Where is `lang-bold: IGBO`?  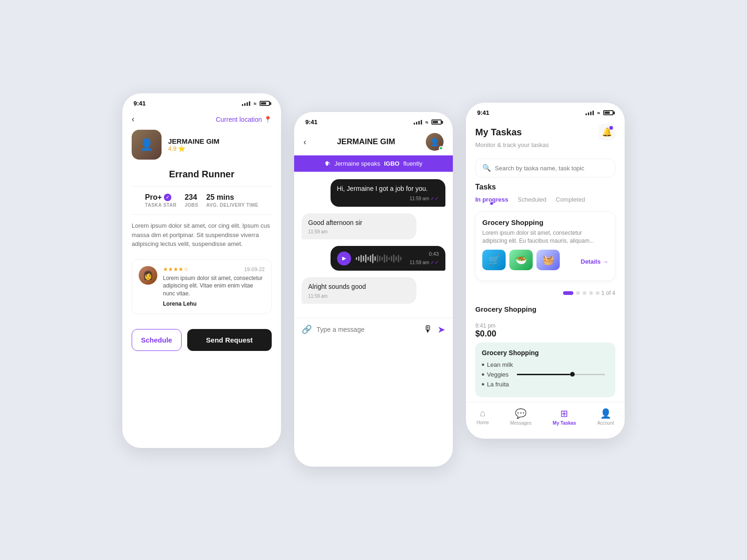 lang-bold: IGBO is located at coordinates (391, 163).